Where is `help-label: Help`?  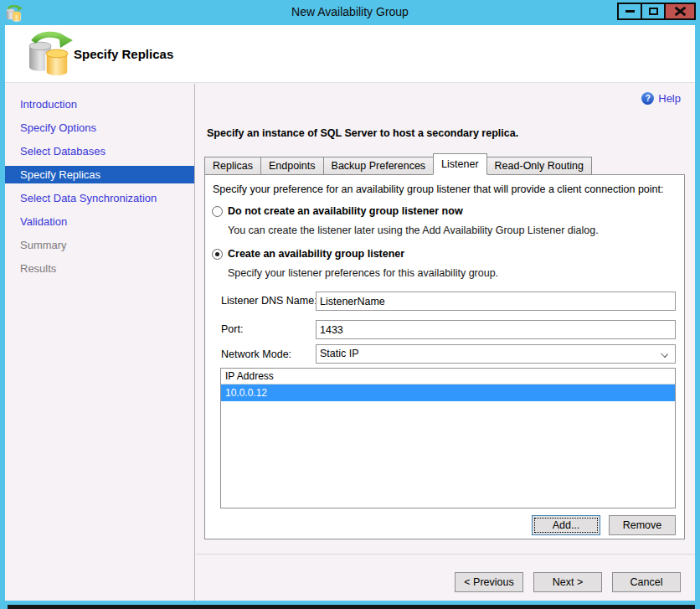
help-label: Help is located at coordinates (670, 99).